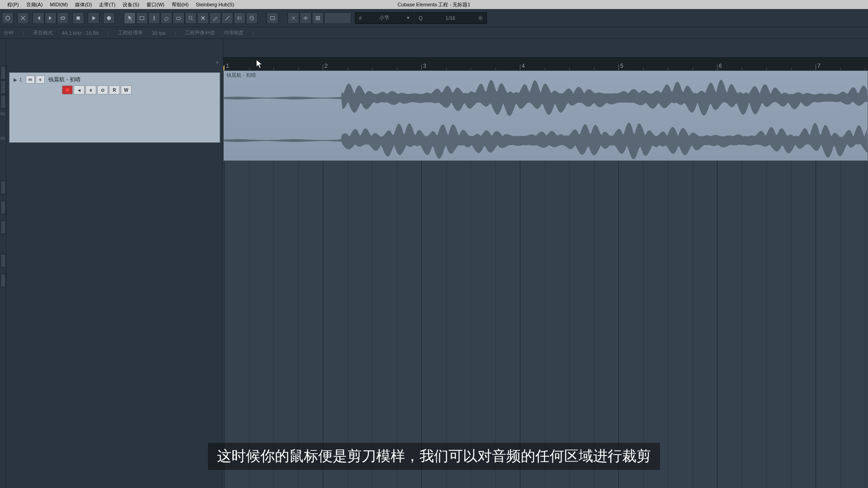 The width and height of the screenshot is (868, 488). What do you see at coordinates (22, 80) in the screenshot?
I see `track-number: 1` at bounding box center [22, 80].